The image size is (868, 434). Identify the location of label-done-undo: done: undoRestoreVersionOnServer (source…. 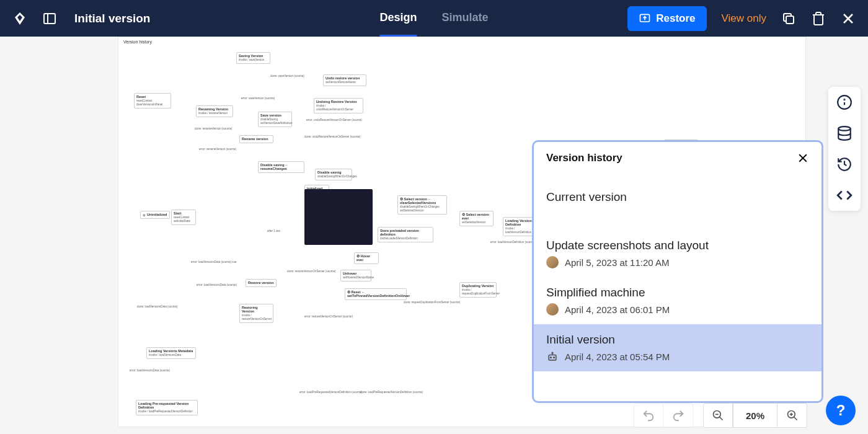
(332, 136).